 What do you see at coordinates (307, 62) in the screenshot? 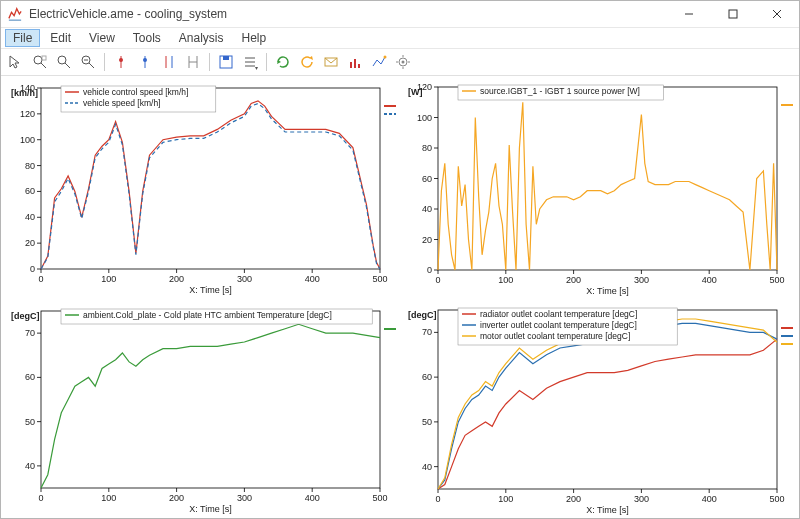
I see `rotate-icon` at bounding box center [307, 62].